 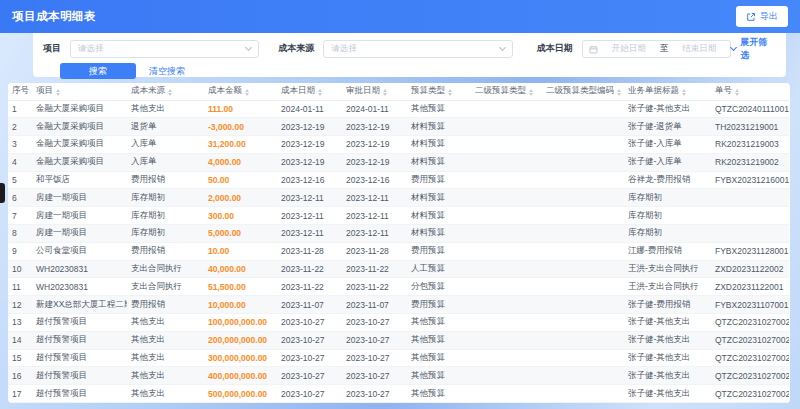 I want to click on column-header-9: 业务单据标题, so click(x=668, y=92).